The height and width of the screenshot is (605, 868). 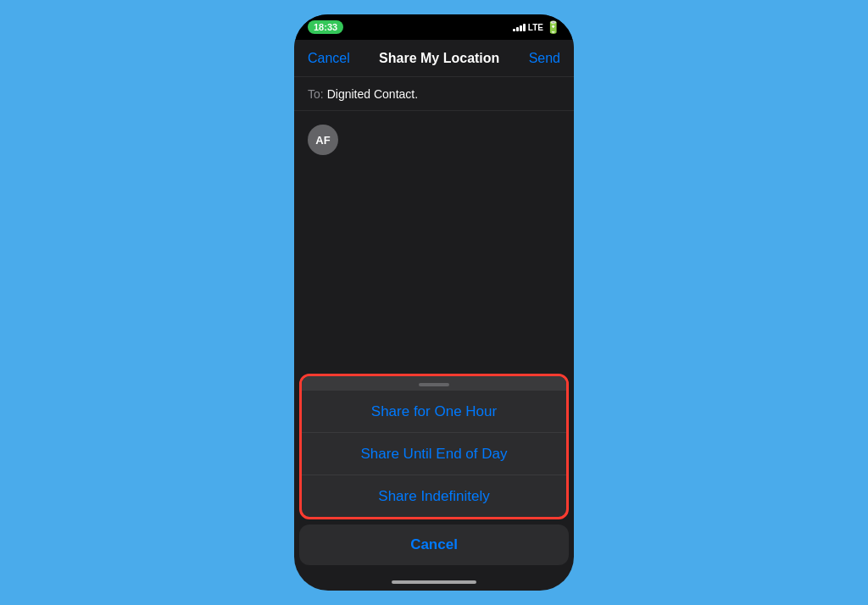 What do you see at coordinates (537, 27) in the screenshot?
I see `status-icons: LTE 🔋` at bounding box center [537, 27].